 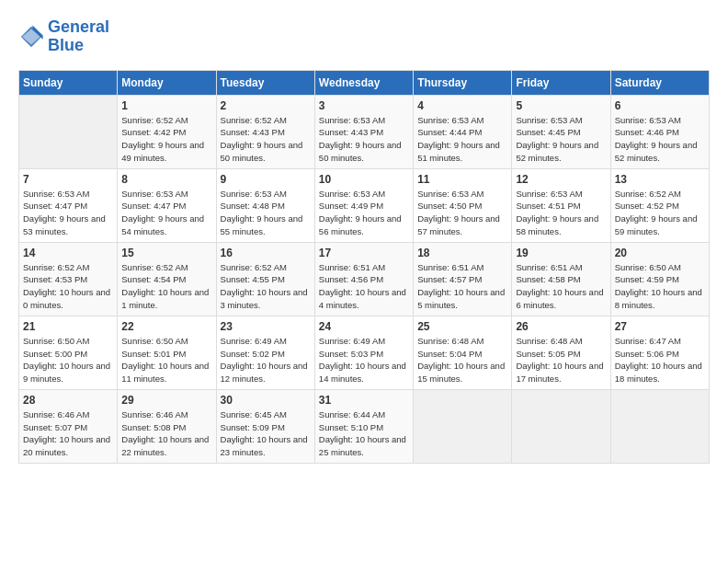 I want to click on day-number: 8, so click(x=166, y=179).